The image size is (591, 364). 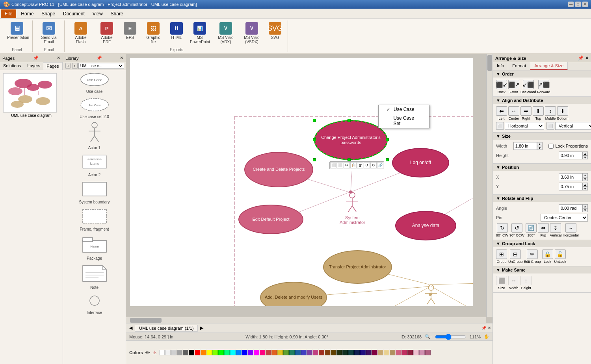 I want to click on library-item-interface: Interface, so click(x=95, y=304).